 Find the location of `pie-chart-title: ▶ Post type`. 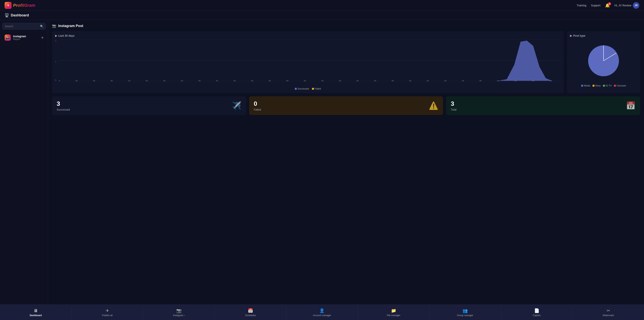

pie-chart-title: ▶ Post type is located at coordinates (578, 36).